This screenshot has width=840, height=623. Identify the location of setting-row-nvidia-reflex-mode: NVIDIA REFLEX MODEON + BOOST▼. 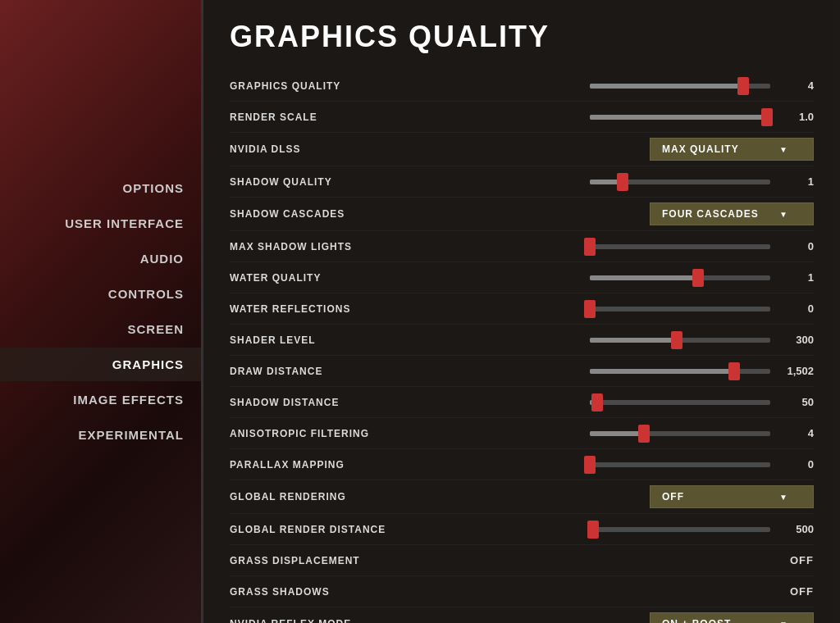
(522, 615).